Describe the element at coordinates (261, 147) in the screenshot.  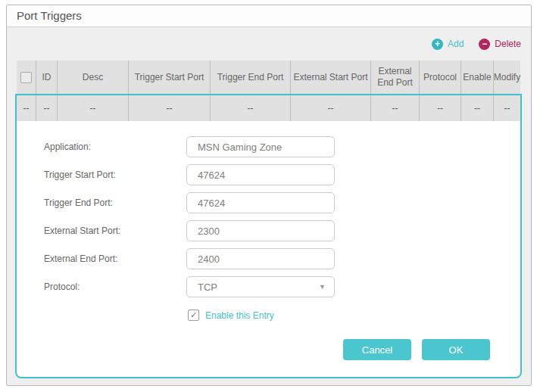
I see `application-field` at that location.